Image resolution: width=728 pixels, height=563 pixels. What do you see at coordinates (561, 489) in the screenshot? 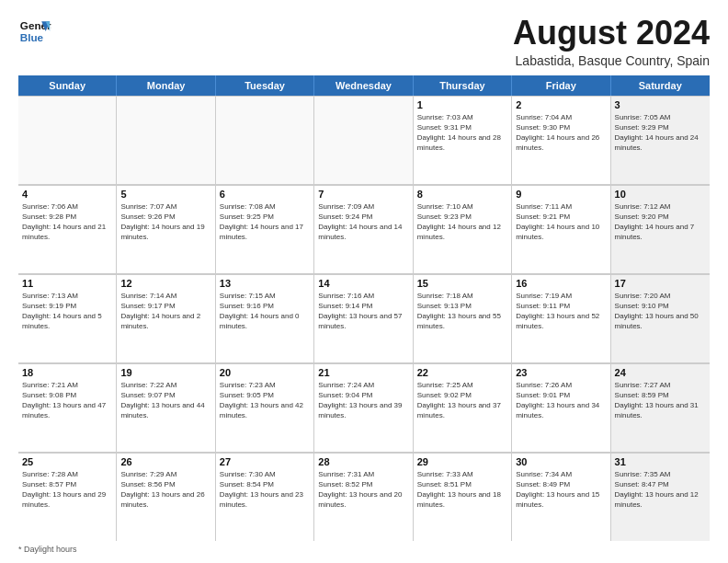
I see `cell-info: Sunrise: 7:34 AM Sunset: 8:49 PM Dayligh…` at bounding box center [561, 489].